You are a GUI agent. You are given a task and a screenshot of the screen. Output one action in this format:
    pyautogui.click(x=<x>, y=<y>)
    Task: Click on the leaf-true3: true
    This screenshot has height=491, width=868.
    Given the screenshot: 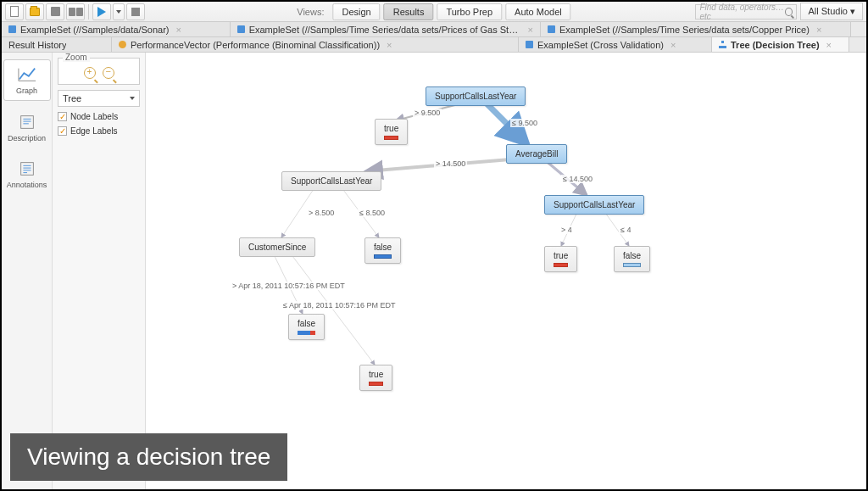 What is the action you would take?
    pyautogui.click(x=376, y=378)
    